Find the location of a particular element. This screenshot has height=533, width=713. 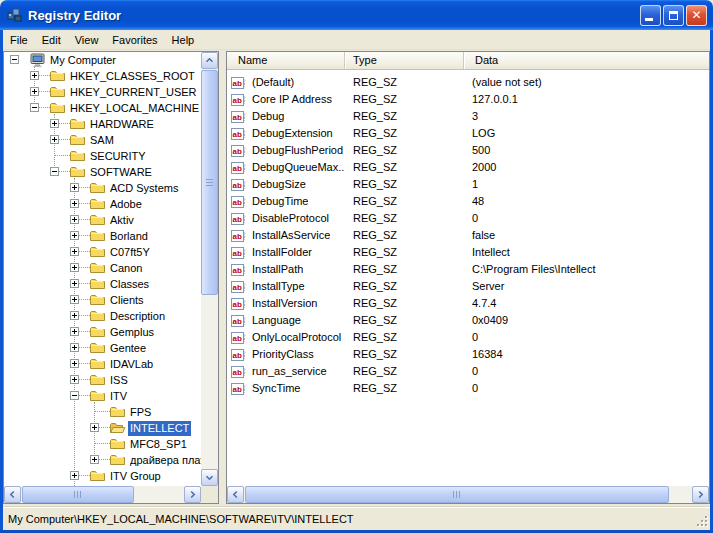

registry-value-row-synctime: abSyncTimeREG_SZ0 is located at coordinates (468, 388).